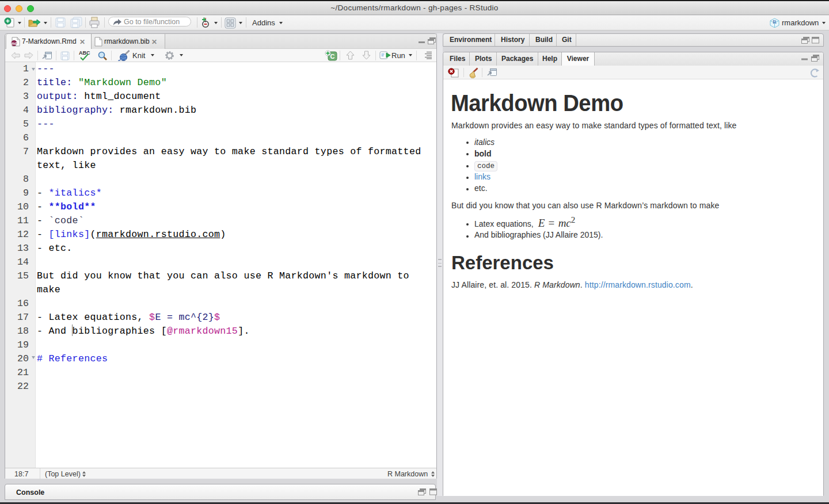 The image size is (829, 504). What do you see at coordinates (14, 44) in the screenshot?
I see `svg-text: md` at bounding box center [14, 44].